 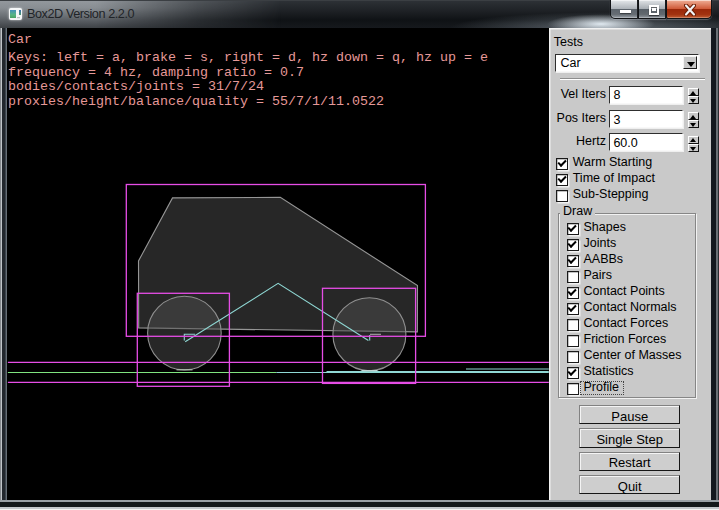 I want to click on svg-text: Car, so click(x=20, y=40).